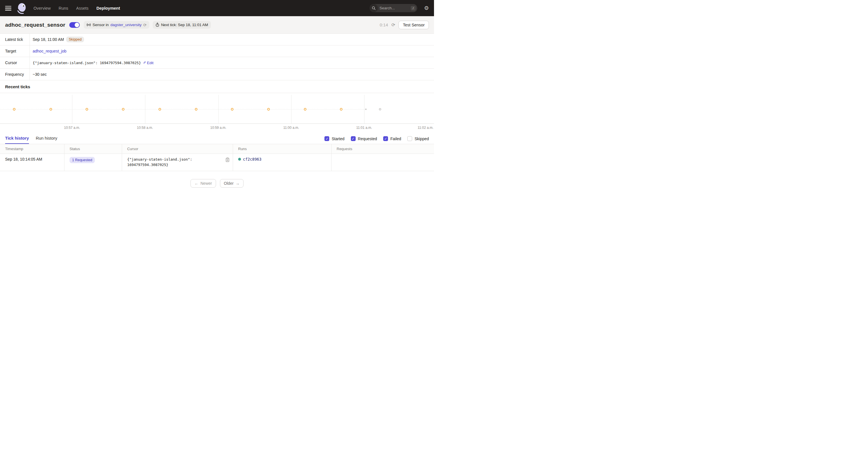  What do you see at coordinates (217, 86) in the screenshot?
I see `recent-ticks-title: Recent ticks` at bounding box center [217, 86].